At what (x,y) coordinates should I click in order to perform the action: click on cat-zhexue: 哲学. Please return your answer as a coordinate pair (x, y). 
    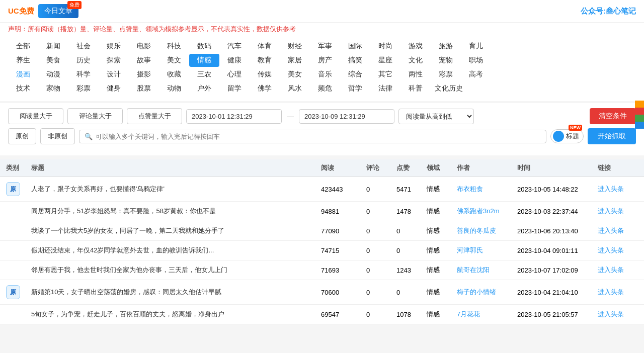
    Looking at the image, I should click on (355, 89).